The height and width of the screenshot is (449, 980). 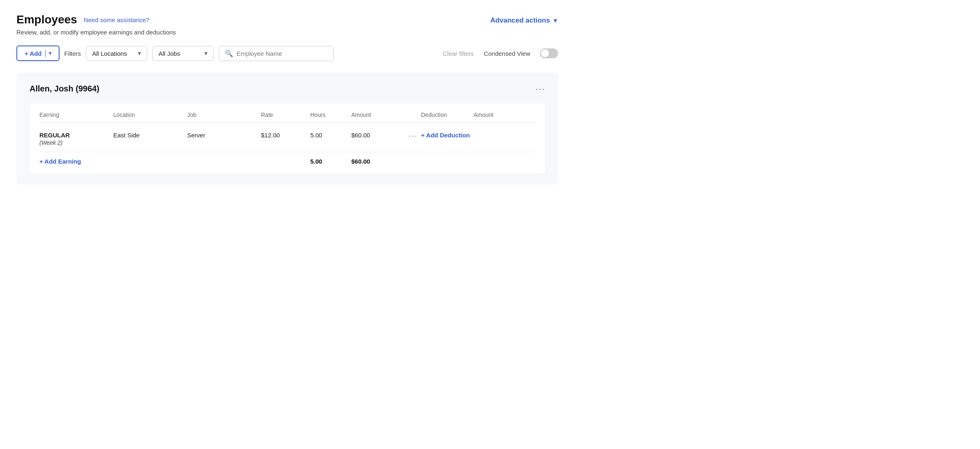 What do you see at coordinates (447, 115) in the screenshot?
I see `header-deduction: Deduction` at bounding box center [447, 115].